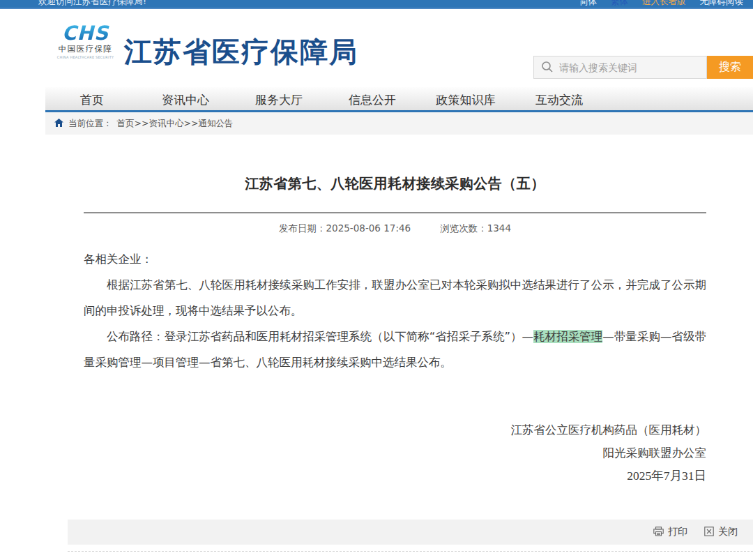 This screenshot has width=753, height=560. I want to click on topbar-links: 简体 繁体 进入长者版 无障碍阅读, so click(661, 4).